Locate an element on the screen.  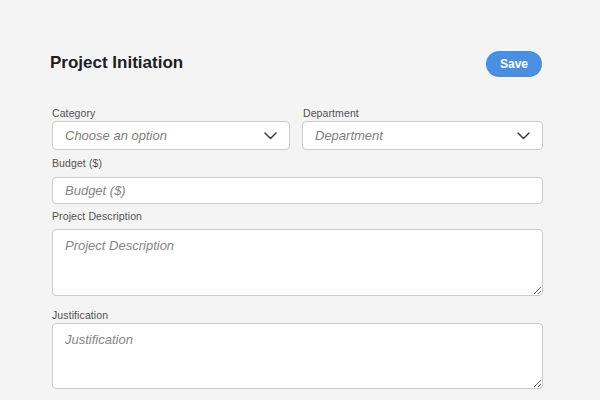
page-title: Project Initiation is located at coordinates (116, 63).